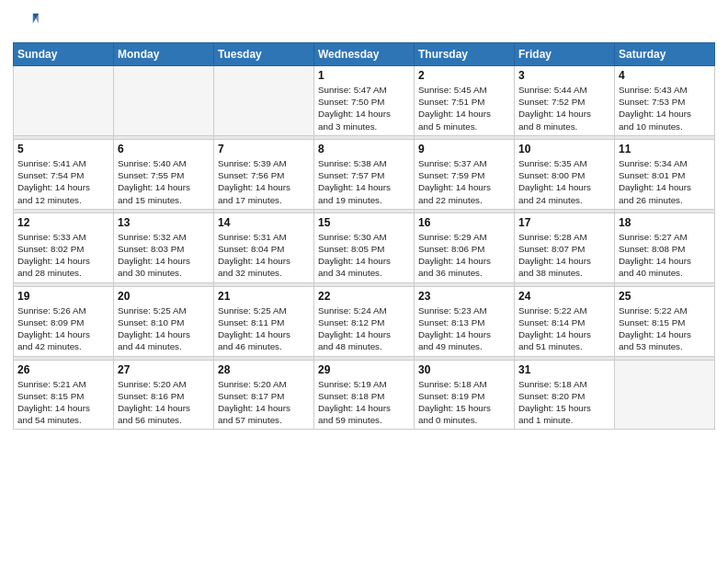 Image resolution: width=728 pixels, height=563 pixels. I want to click on day-number: 4, so click(665, 75).